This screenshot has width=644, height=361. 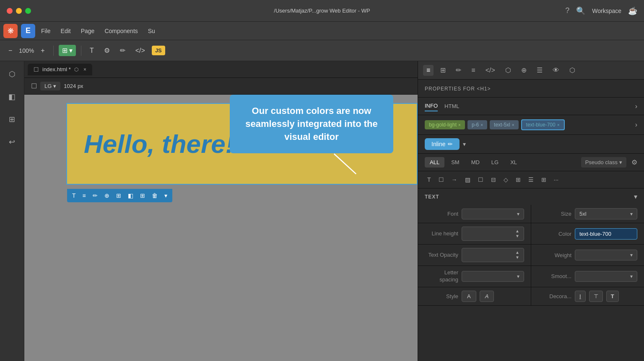 What do you see at coordinates (12, 74) in the screenshot?
I see `sidebar-nav-icon: ⬡` at bounding box center [12, 74].